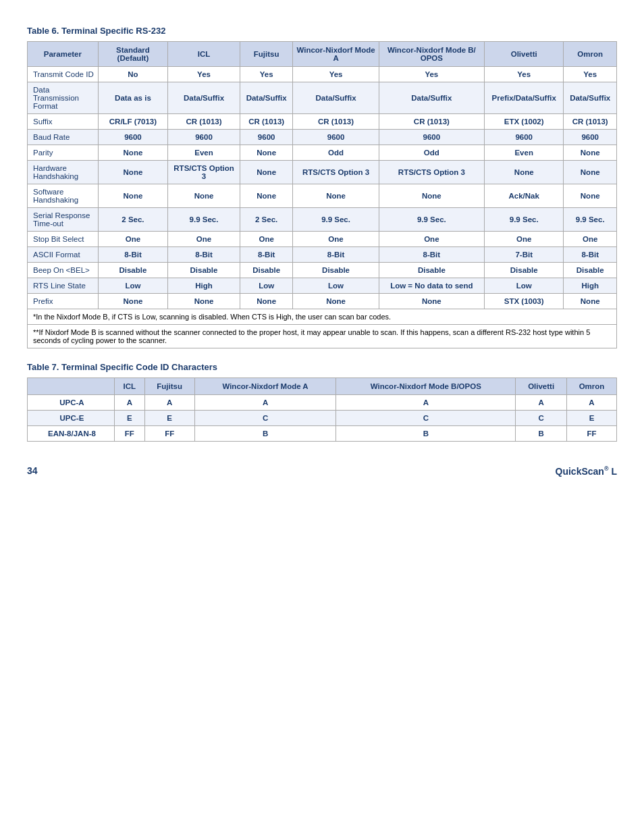 The width and height of the screenshot is (644, 834). Describe the element at coordinates (265, 419) in the screenshot. I see `table7-cell-r1-c3: C` at that location.